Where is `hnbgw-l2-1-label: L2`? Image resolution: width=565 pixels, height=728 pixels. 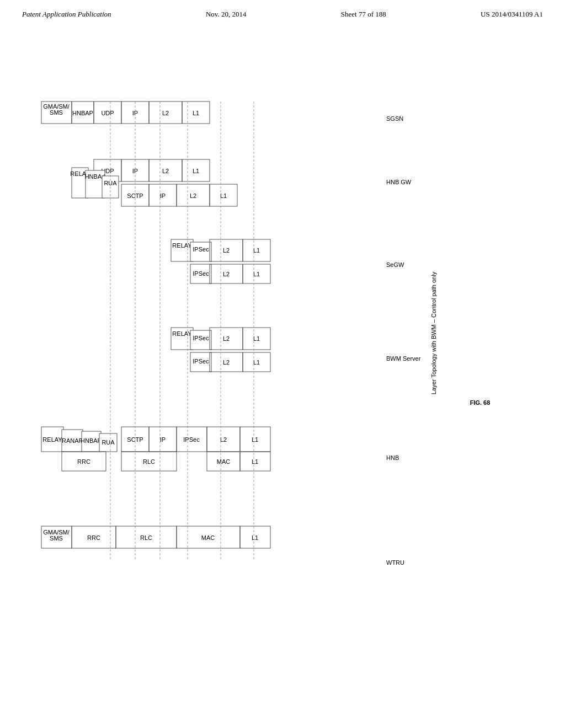 hnbgw-l2-1-label: L2 is located at coordinates (166, 171).